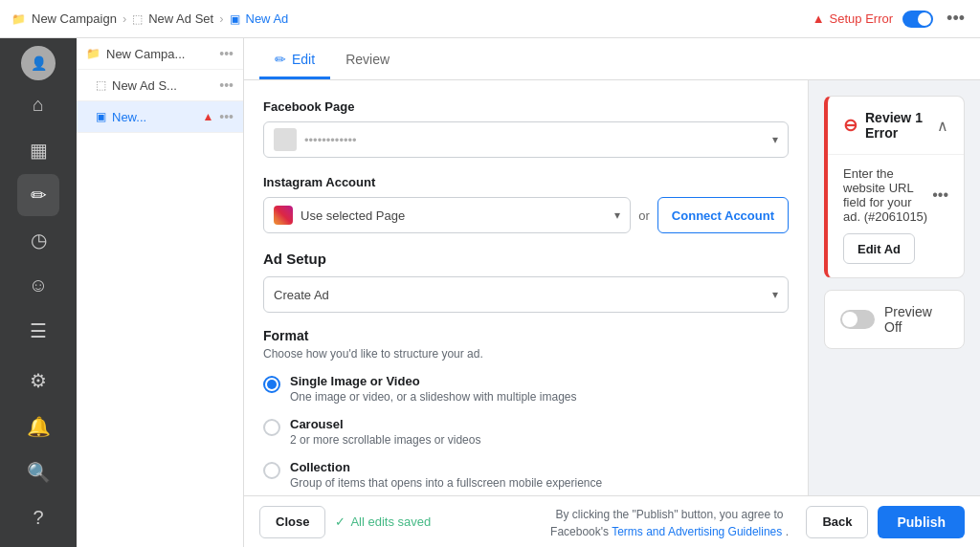 The height and width of the screenshot is (547, 980). I want to click on right-panel: ⊖ Review 1 Error ∧ Enter the website URL…, so click(894, 288).